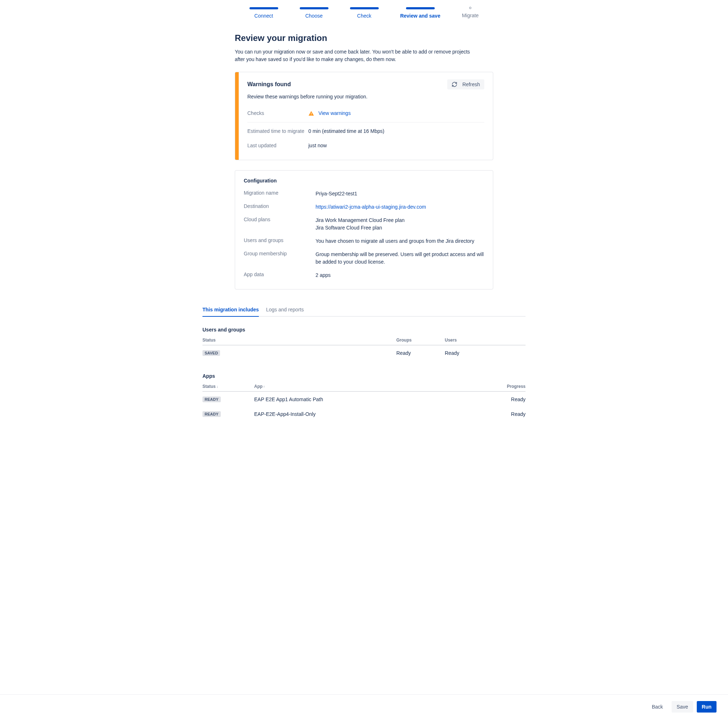 This screenshot has width=728, height=719. Describe the element at coordinates (278, 131) in the screenshot. I see `estimated-time-label: Estimated time to migrate` at that location.